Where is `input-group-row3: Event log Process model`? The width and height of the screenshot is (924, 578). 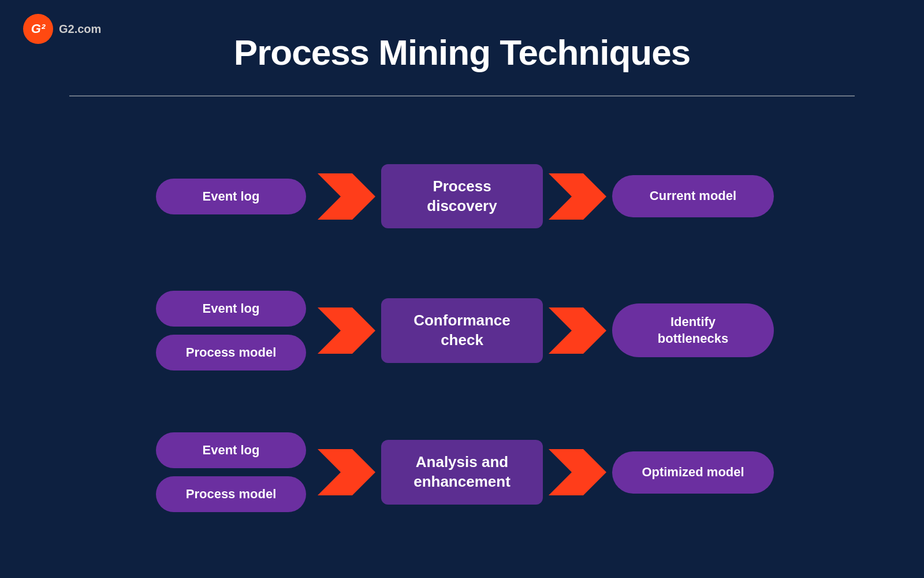 input-group-row3: Event log Process model is located at coordinates (231, 472).